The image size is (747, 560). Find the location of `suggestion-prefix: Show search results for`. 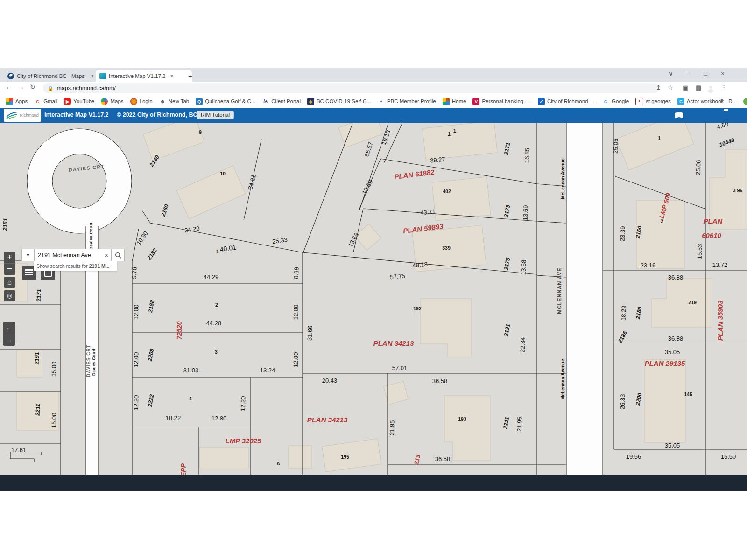

suggestion-prefix: Show search results for is located at coordinates (63, 266).